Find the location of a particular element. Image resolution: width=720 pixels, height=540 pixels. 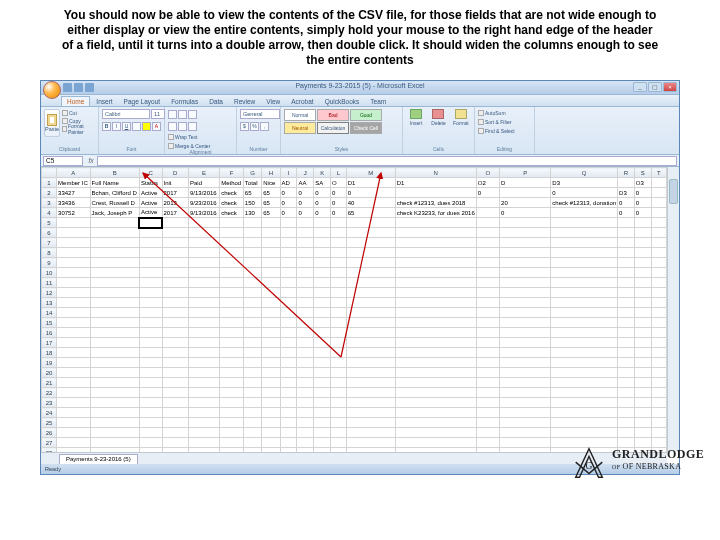

tab-review: Review is located at coordinates (244, 102).